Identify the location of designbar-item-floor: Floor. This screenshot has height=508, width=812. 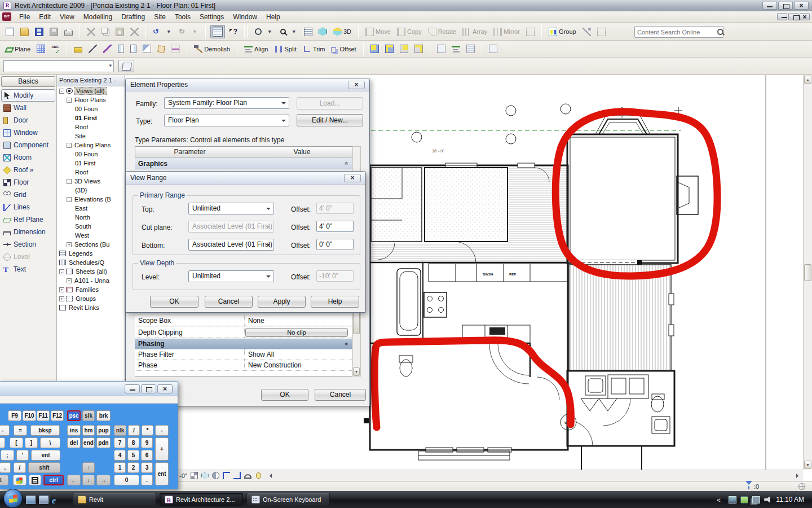
(28, 182).